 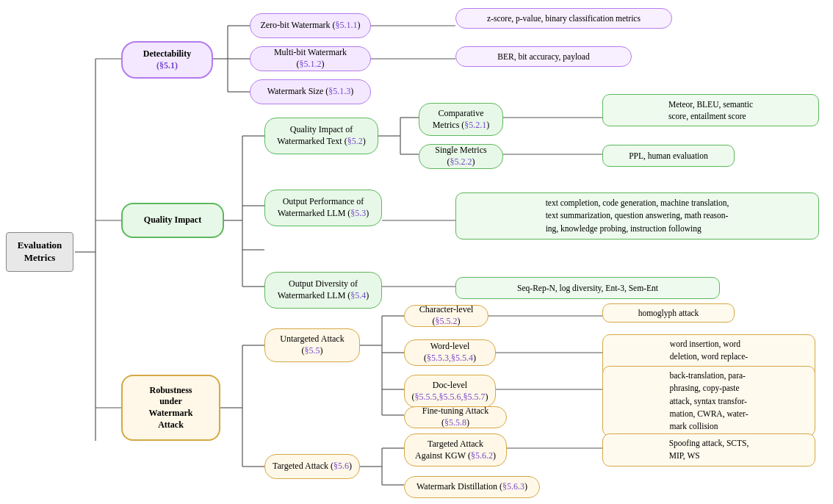 I want to click on targeted-kgw-label: Targeted AttackAgainst KGW (§5.6.2), so click(x=455, y=450).